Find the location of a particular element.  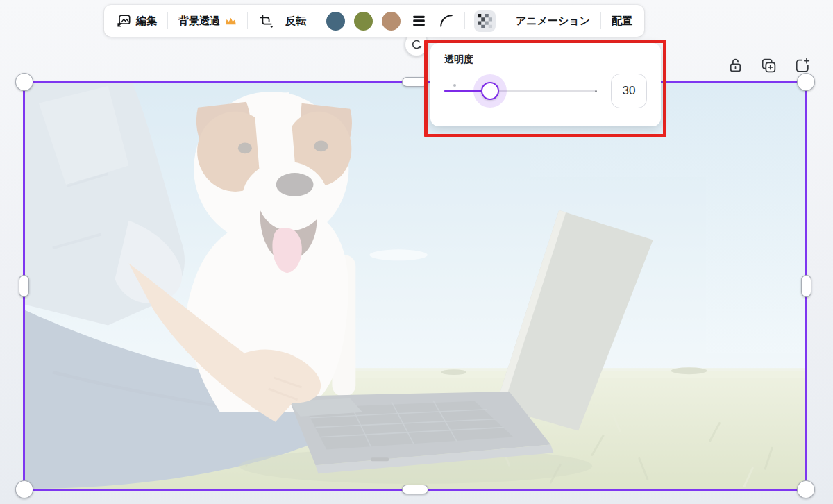

transparency-popup: 透明度 30 is located at coordinates (546, 85).